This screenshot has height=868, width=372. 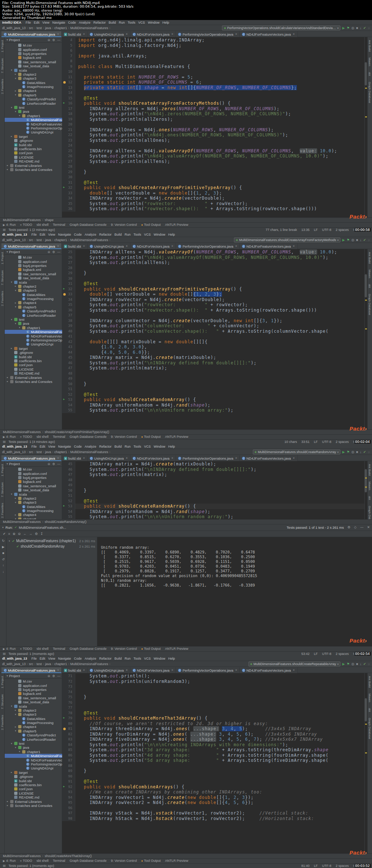 I want to click on tree-item-application-conf: application.conf, so click(x=33, y=473).